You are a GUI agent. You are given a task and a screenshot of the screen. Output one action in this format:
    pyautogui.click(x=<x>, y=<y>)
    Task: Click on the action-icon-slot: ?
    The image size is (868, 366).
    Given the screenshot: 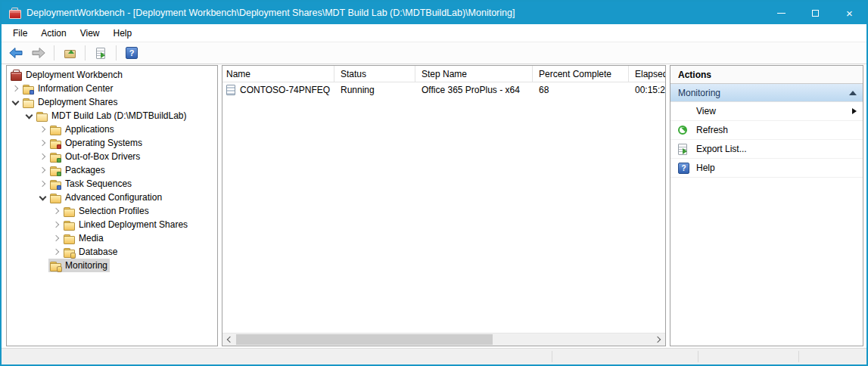 What is the action you would take?
    pyautogui.click(x=687, y=168)
    